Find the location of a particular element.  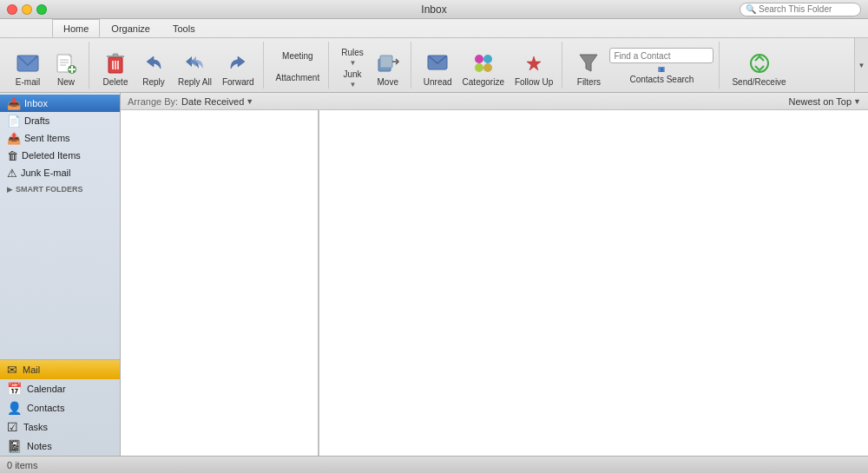

ribbon-group-move: Rules ▼ ! Junk ▼ is located at coordinates (372, 65).